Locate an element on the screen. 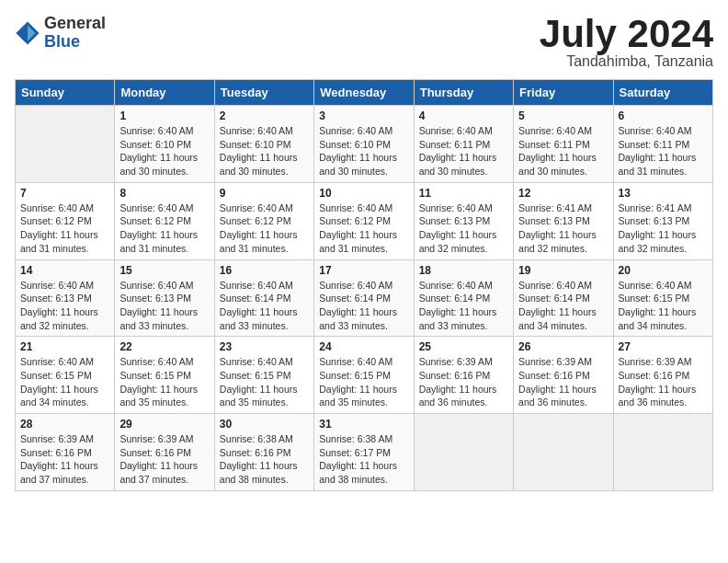 The width and height of the screenshot is (728, 563). day-number: 4 is located at coordinates (463, 116).